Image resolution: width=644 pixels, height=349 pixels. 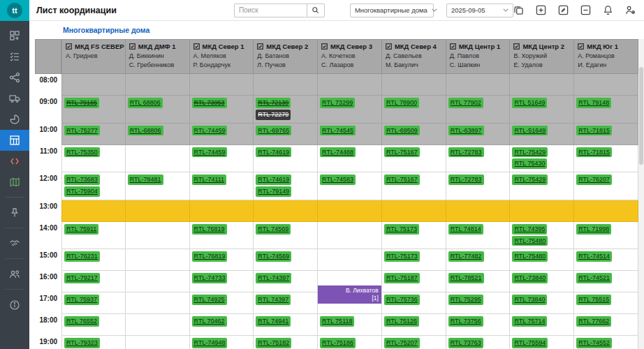 What do you see at coordinates (350, 303) in the screenshot?
I see `schedule-cell: В. Лихватов[1]` at bounding box center [350, 303].